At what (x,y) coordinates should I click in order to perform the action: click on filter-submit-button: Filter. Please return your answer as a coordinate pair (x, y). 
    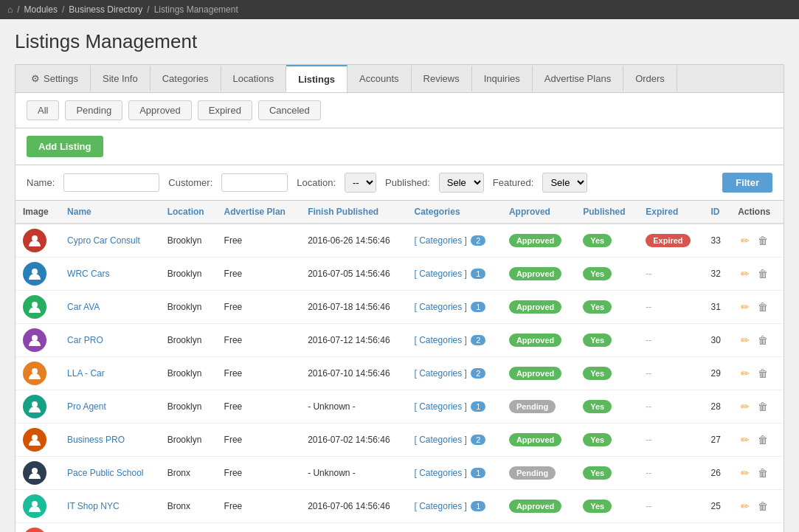
    Looking at the image, I should click on (747, 183).